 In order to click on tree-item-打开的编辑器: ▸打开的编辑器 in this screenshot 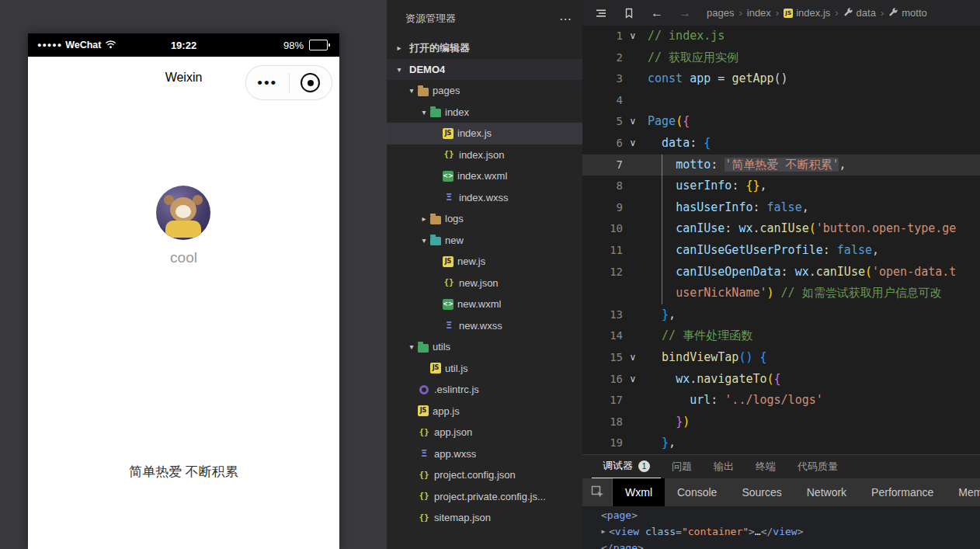, I will do `click(485, 48)`.